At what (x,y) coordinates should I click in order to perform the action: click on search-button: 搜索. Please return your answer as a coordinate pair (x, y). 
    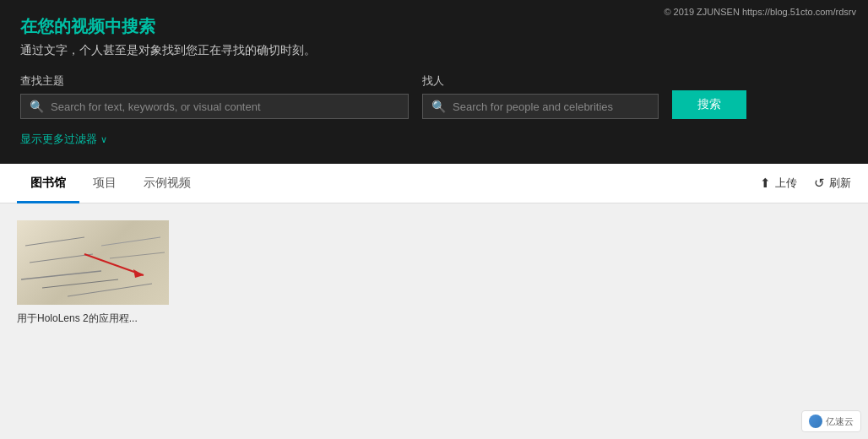
    Looking at the image, I should click on (709, 105).